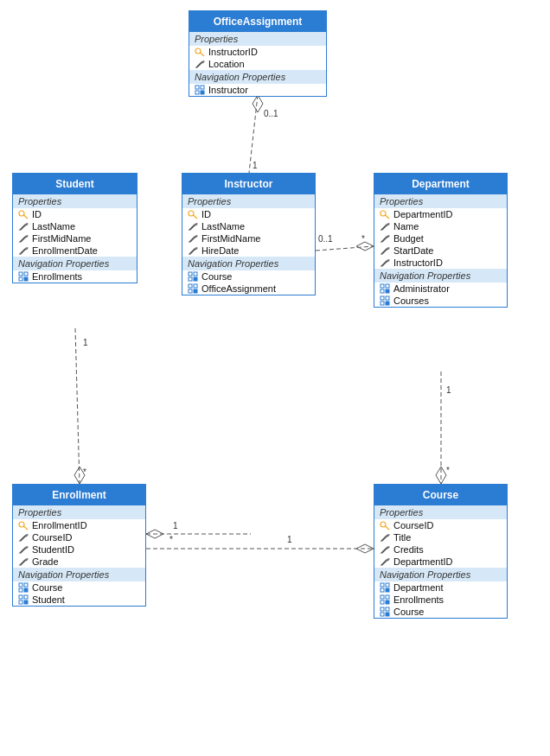 The image size is (550, 756). I want to click on property-row-course-0-3: DepartmentID, so click(441, 562).